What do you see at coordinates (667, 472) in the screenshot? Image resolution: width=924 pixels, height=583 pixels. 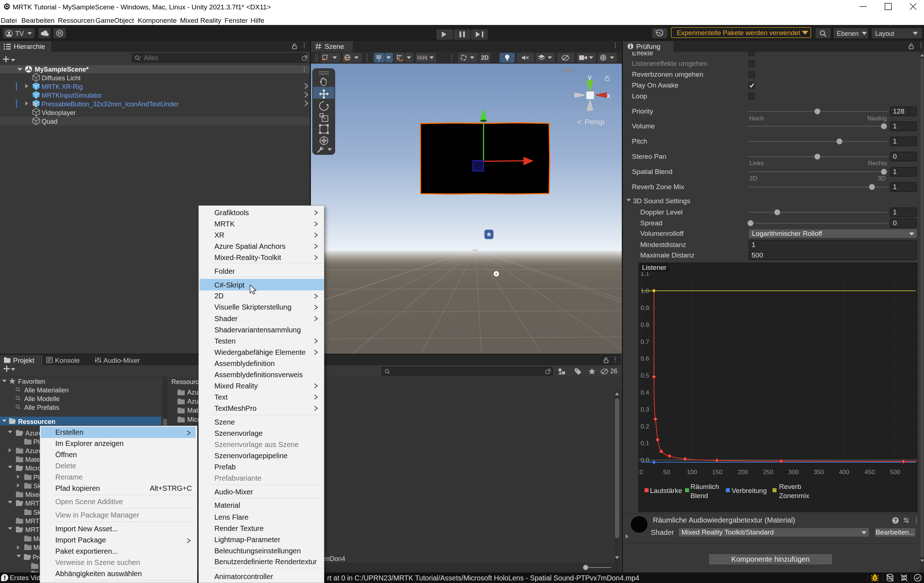 I see `svg-text: 50` at bounding box center [667, 472].